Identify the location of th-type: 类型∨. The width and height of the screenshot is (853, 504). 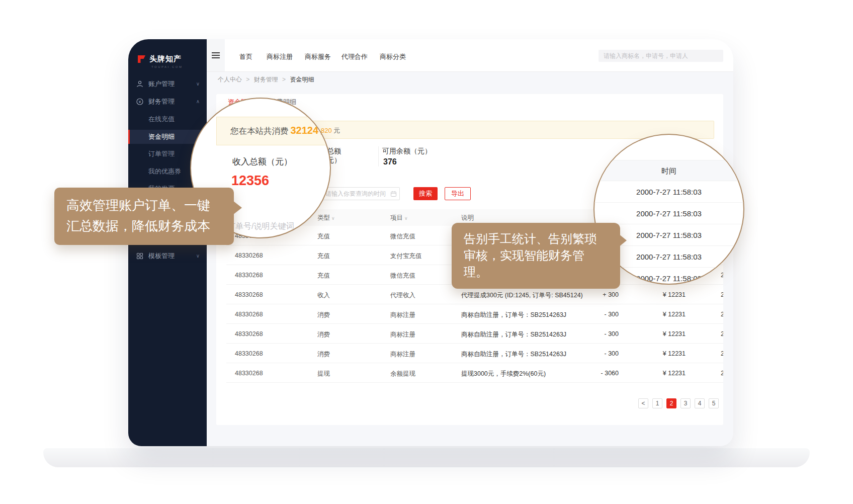
(326, 218).